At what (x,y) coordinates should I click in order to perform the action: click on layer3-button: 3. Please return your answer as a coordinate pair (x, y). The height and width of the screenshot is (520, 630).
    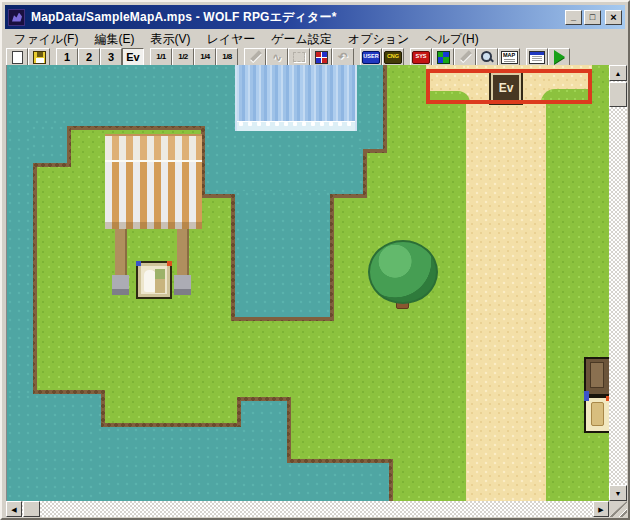
    Looking at the image, I should click on (111, 57).